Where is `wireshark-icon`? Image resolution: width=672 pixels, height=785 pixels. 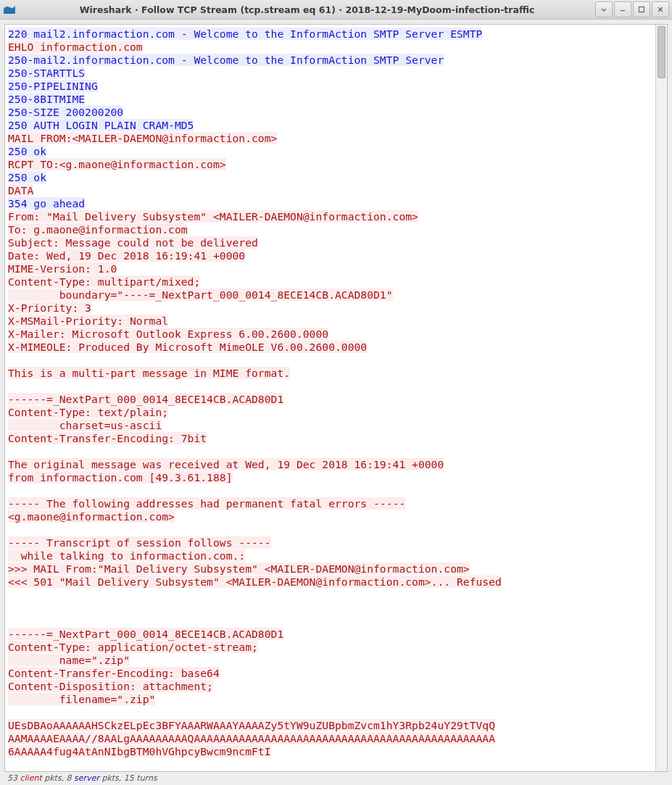 wireshark-icon is located at coordinates (9, 9).